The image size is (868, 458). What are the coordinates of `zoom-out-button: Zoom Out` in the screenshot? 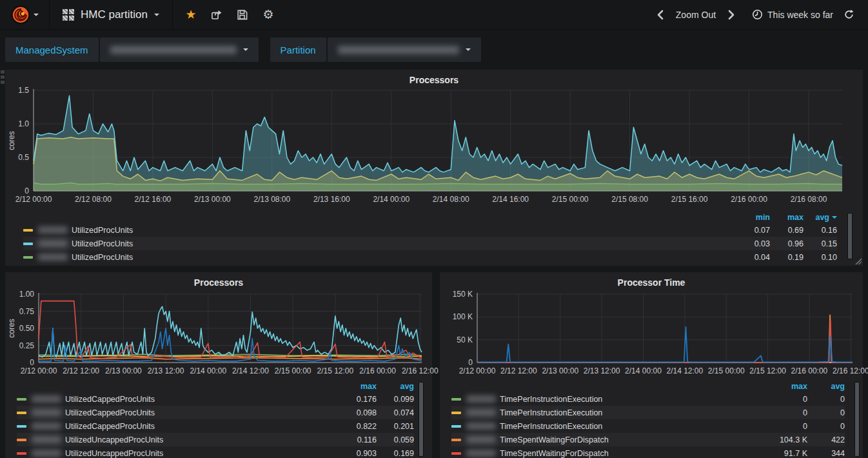 It's located at (696, 15).